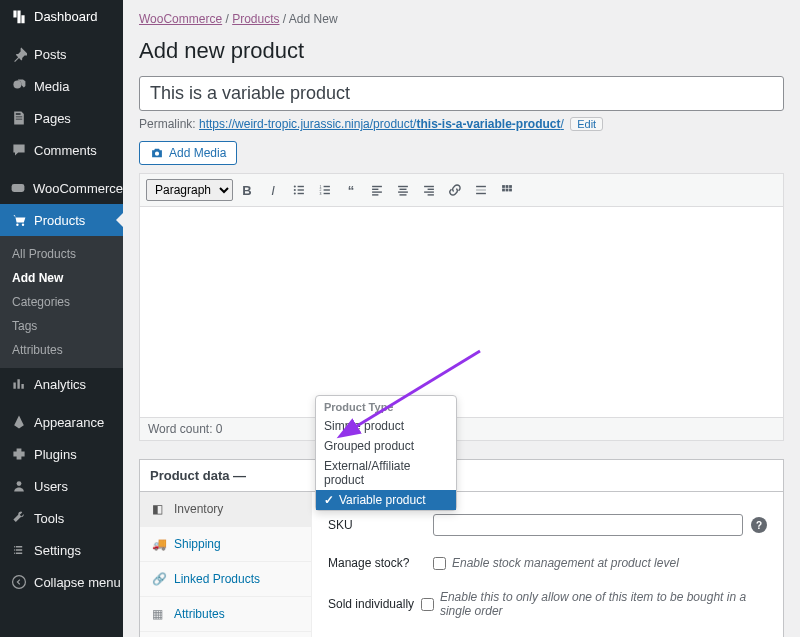  Describe the element at coordinates (51, 486) in the screenshot. I see `sidebar-label: Users` at that location.